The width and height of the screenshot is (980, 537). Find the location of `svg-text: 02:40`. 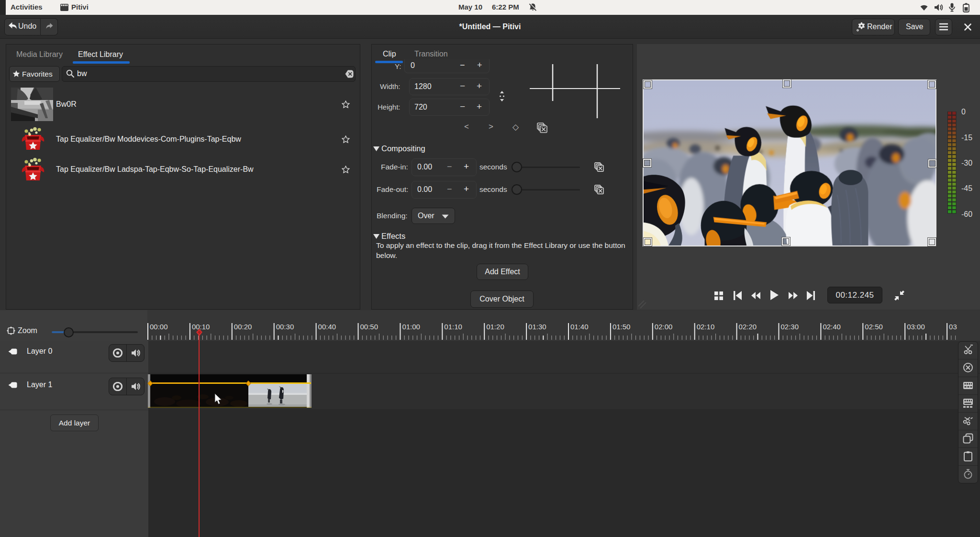

svg-text: 02:40 is located at coordinates (832, 326).